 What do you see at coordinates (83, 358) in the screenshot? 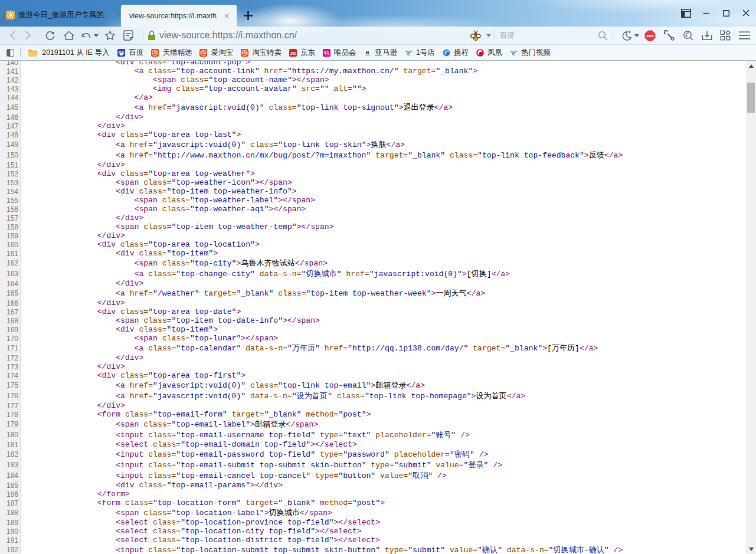
I see `line-content: </div>` at bounding box center [83, 358].